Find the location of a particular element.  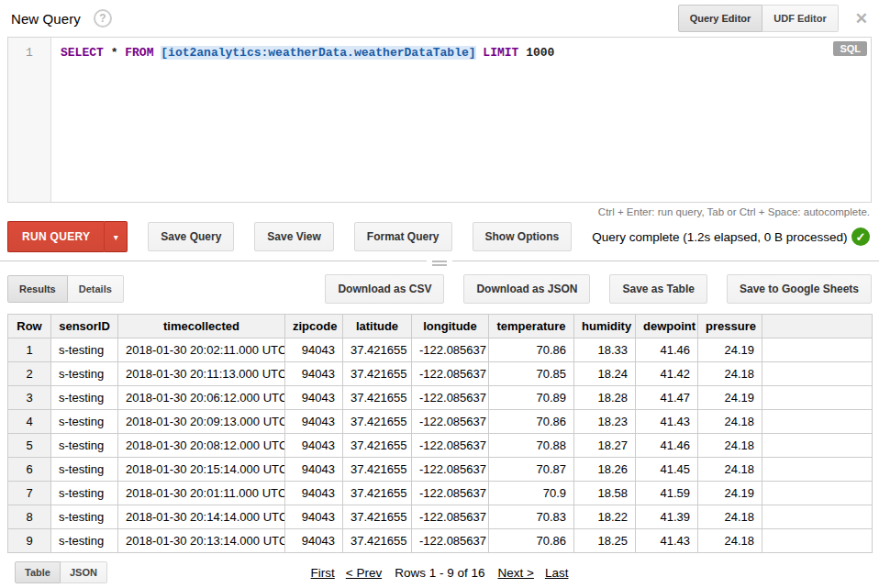

format-query-button: Format Query is located at coordinates (404, 237).